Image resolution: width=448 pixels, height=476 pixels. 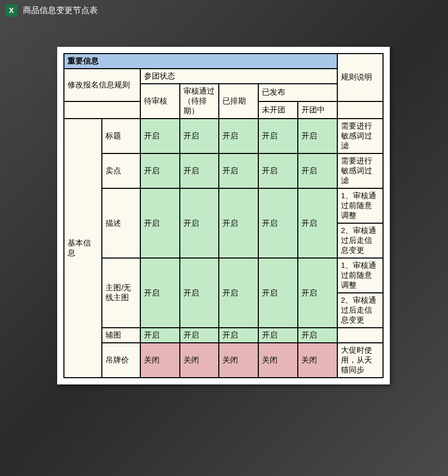 What do you see at coordinates (223, 136) in the screenshot?
I see `row-title: 基本信息 标题 开启 开启 开启 开启 开启 需要进行敏感词过滤` at bounding box center [223, 136].